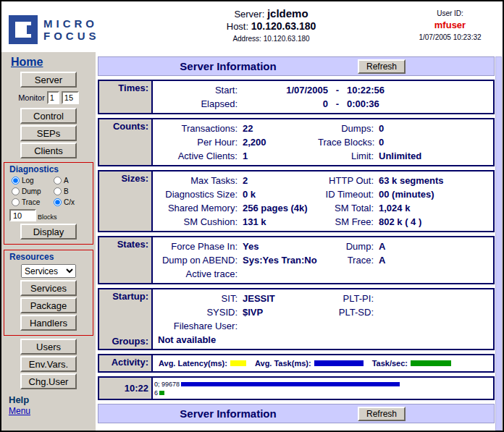  Describe the element at coordinates (58, 181) in the screenshot. I see `a-radio` at that location.